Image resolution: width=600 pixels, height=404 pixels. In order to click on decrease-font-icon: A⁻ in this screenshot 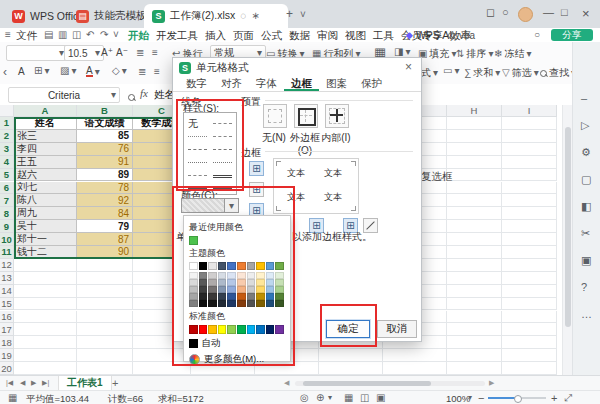, I will do `click(122, 52)`.